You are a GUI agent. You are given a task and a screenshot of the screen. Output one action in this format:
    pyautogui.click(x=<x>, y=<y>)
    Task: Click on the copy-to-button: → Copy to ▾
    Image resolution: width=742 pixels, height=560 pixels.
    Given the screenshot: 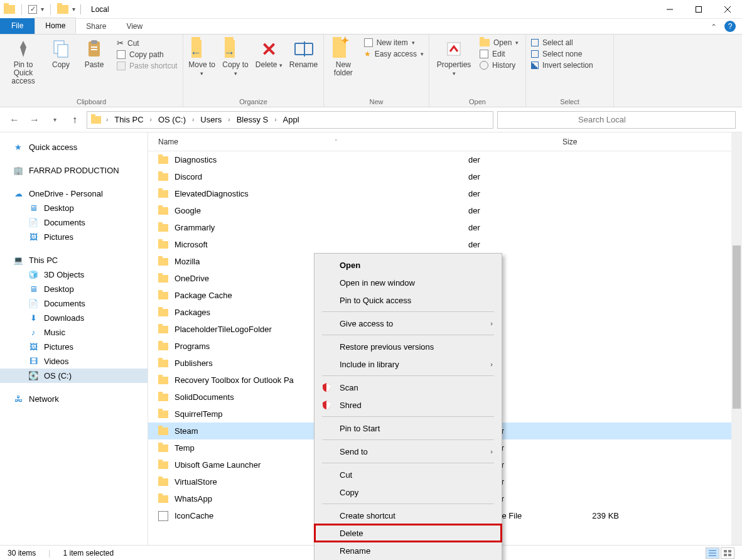 What is the action you would take?
    pyautogui.click(x=235, y=58)
    